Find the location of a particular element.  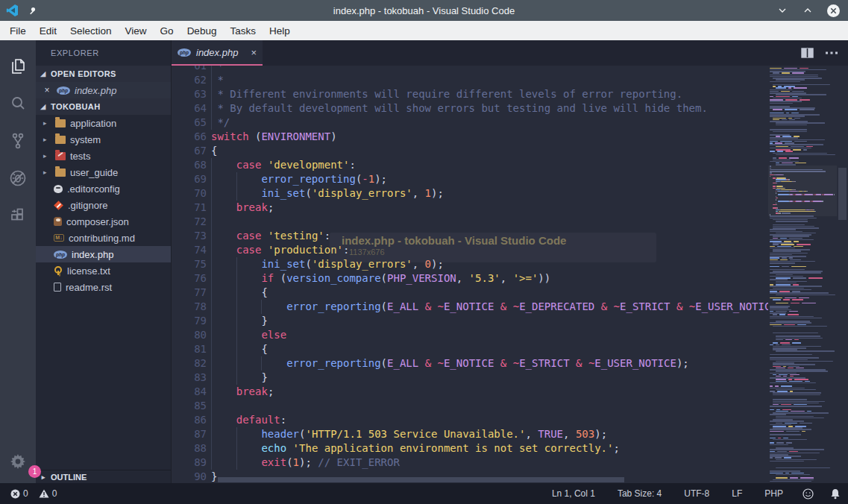

line-number: 84 is located at coordinates (189, 392).